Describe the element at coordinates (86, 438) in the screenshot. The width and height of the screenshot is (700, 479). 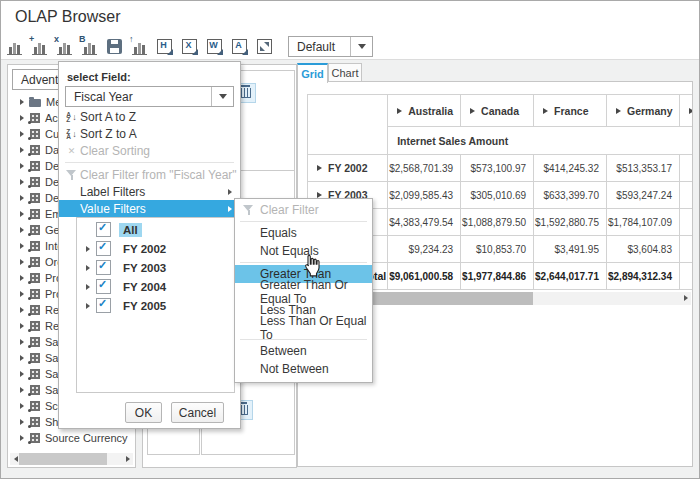
I see `field-tree-item-label: Source Currency` at that location.